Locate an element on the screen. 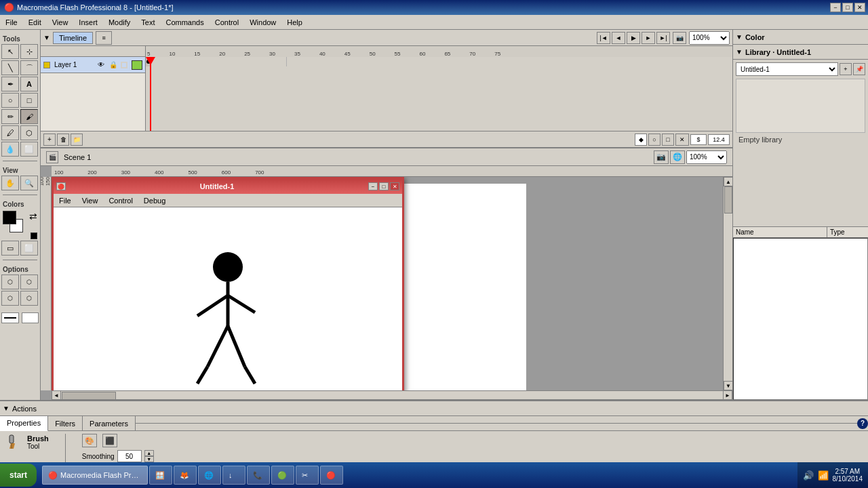  stroke-color-btn: ▭ is located at coordinates (10, 248).